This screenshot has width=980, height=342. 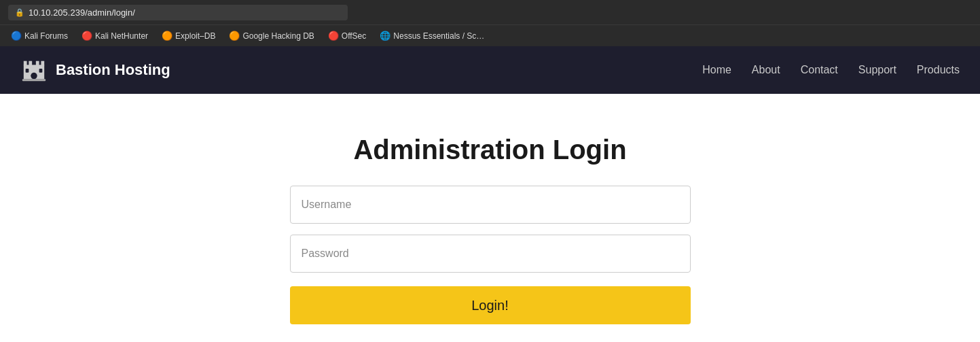 I want to click on site-navbar: Bastion Hosting Home About Contact Suppo…, so click(x=490, y=70).